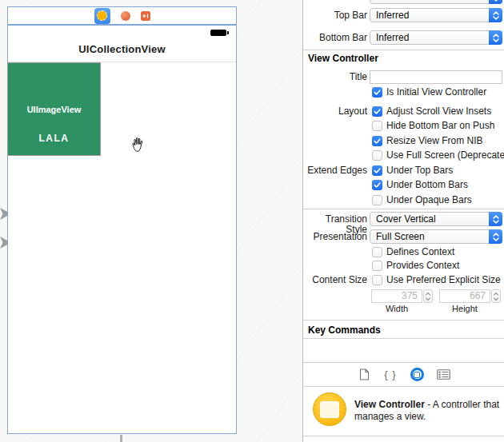  What do you see at coordinates (417, 375) in the screenshot?
I see `object-library-icon` at bounding box center [417, 375].